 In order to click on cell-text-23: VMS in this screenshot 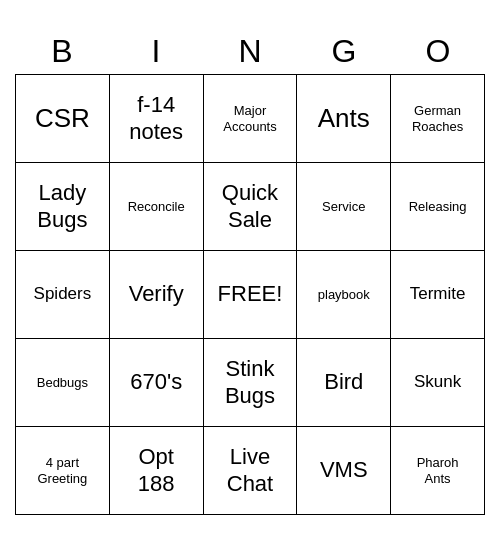, I will do `click(344, 470)`.